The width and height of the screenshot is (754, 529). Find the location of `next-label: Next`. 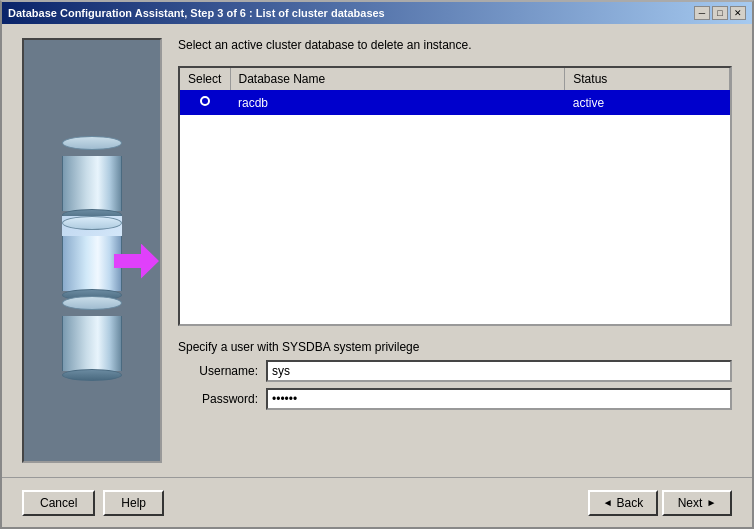

next-label: Next is located at coordinates (690, 503).